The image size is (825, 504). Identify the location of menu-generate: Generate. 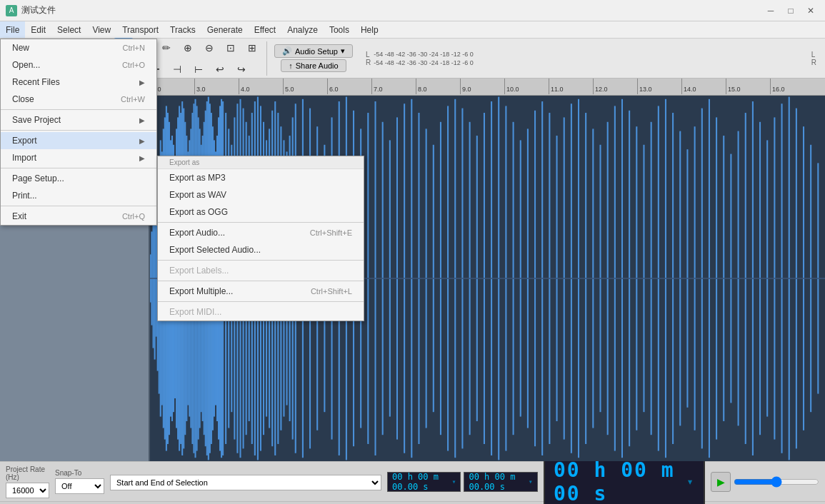
(225, 30).